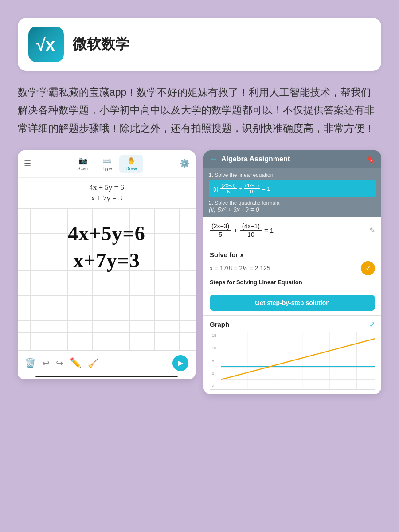 The height and width of the screenshot is (532, 399). I want to click on app-icon: √x, so click(46, 44).